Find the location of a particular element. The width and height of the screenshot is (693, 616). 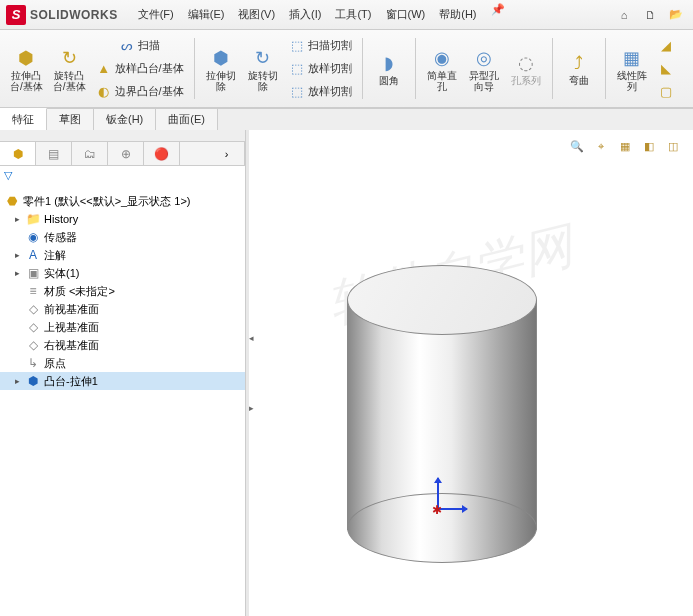

tree-row: ▸A注解 is located at coordinates (122, 255).